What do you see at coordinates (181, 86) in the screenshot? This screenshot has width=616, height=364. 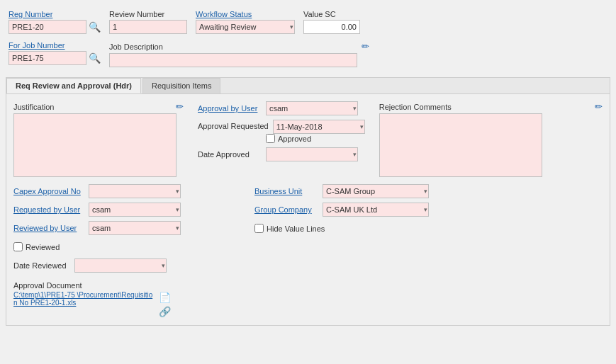 I see `tab-requisition-items: Requisition Items` at bounding box center [181, 86].